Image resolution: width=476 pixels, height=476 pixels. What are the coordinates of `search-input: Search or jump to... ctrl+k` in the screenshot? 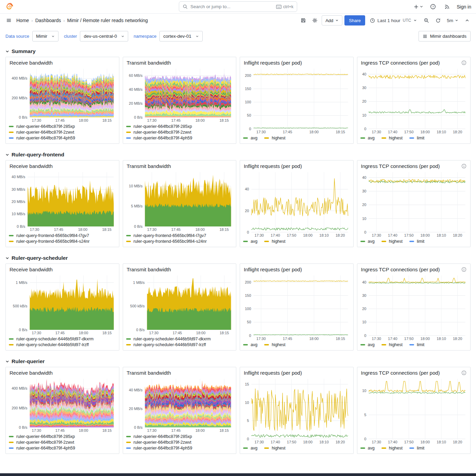 It's located at (238, 7).